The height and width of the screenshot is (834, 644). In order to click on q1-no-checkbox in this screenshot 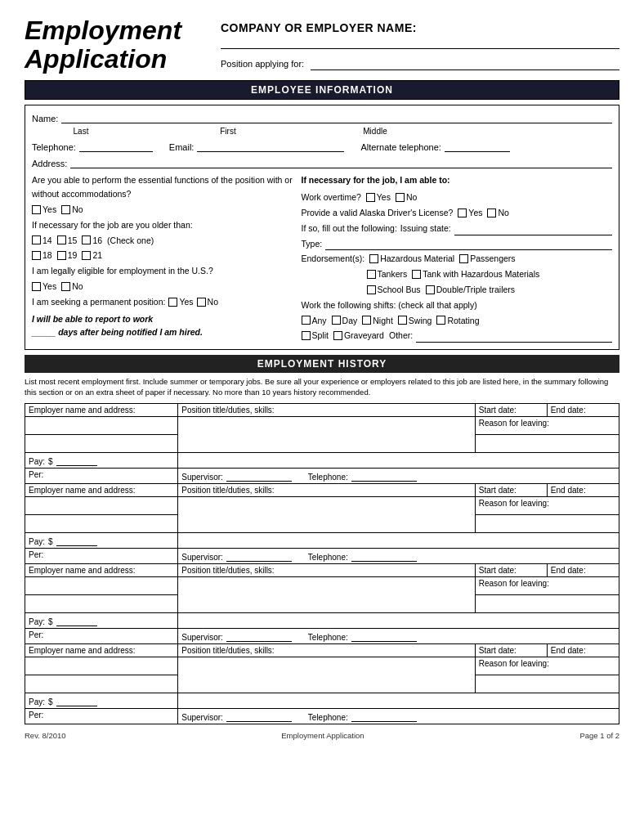, I will do `click(65, 209)`.